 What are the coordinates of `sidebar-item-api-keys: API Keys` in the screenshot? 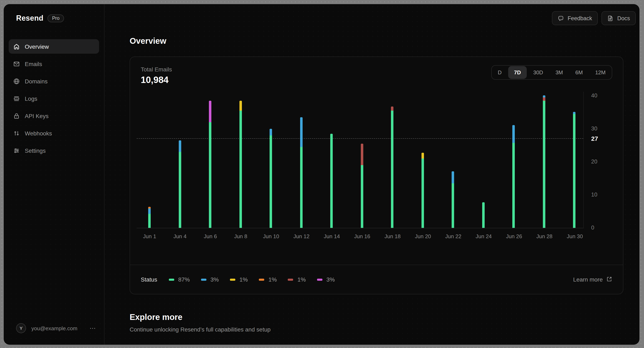 It's located at (54, 116).